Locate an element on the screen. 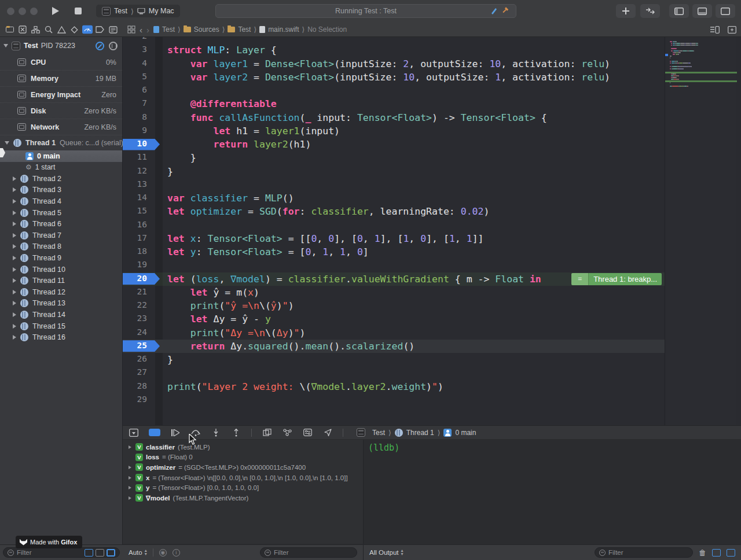 This screenshot has height=560, width=741. code-line: 15let optimizer = SGD(for: classifier, l… is located at coordinates (394, 212).